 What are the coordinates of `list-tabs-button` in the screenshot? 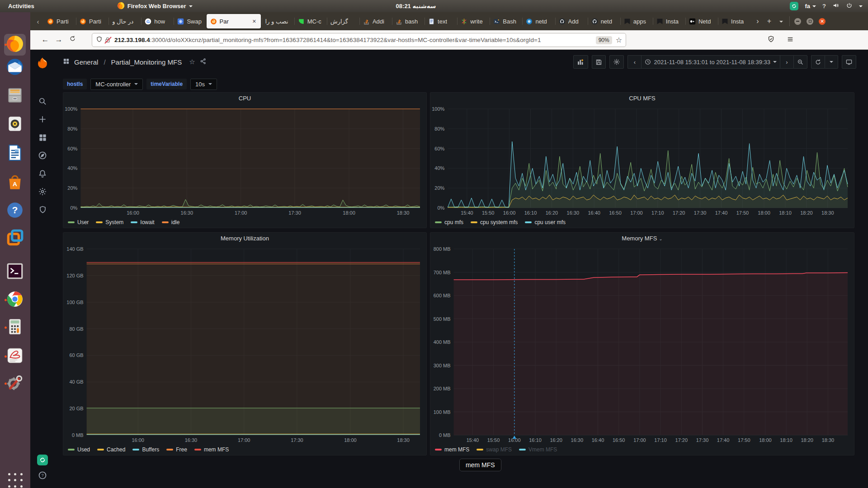 It's located at (781, 22).